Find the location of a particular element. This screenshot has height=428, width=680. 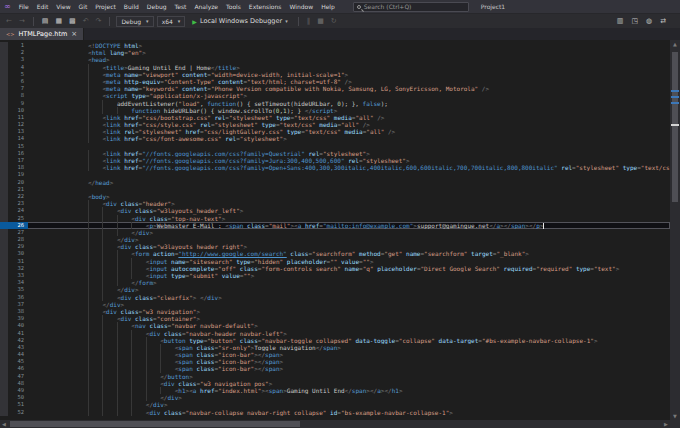

code-line-36: 36<div class="clearfix"> </div> is located at coordinates (335, 298).